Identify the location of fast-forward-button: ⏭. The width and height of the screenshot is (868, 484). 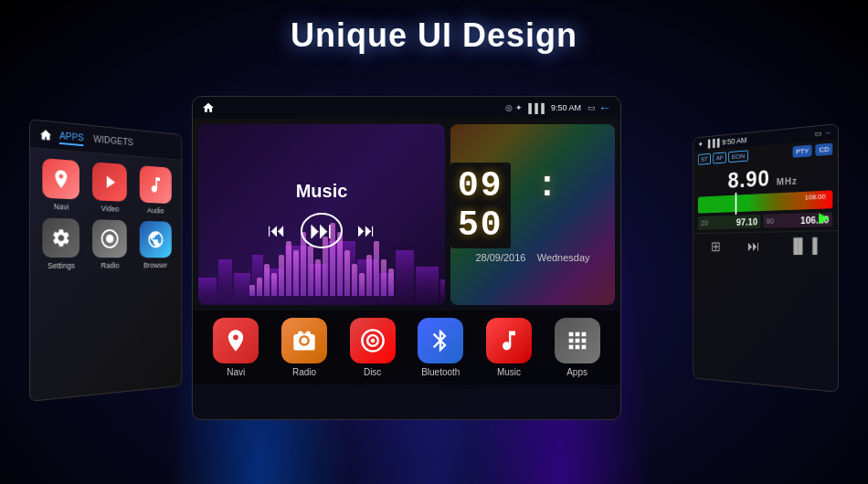
(366, 230).